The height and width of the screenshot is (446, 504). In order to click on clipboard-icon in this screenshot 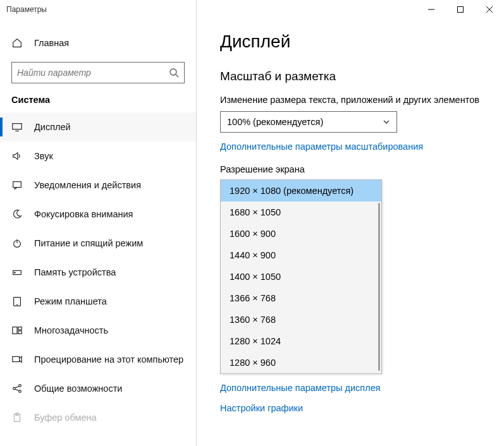, I will do `click(17, 418)`.